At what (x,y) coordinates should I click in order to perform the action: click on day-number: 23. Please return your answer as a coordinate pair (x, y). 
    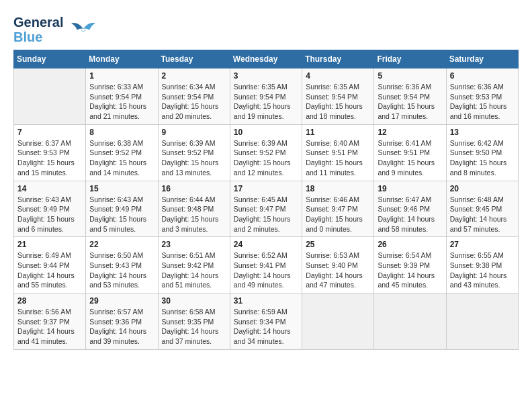
    Looking at the image, I should click on (194, 244).